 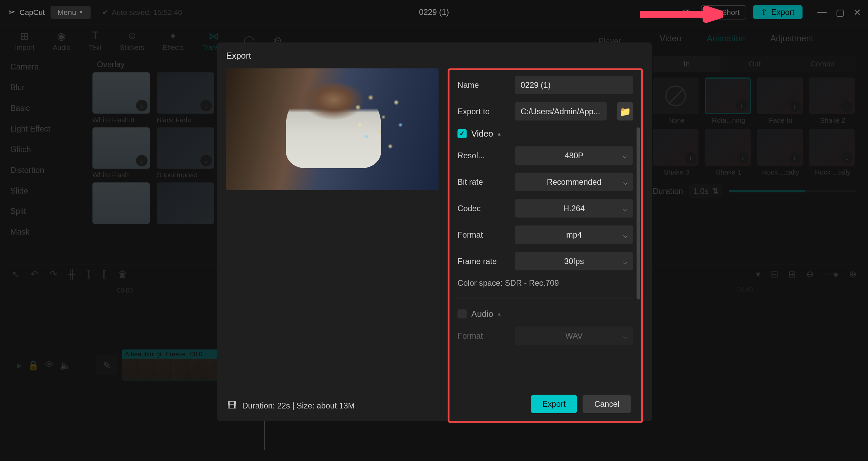 I want to click on none-icon, so click(x=675, y=96).